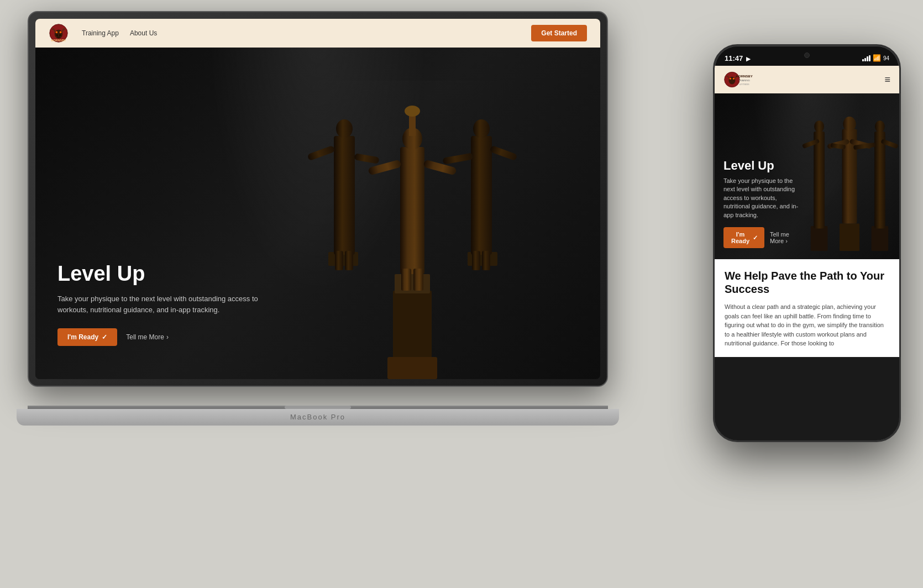 Image resolution: width=923 pixels, height=588 pixels. Describe the element at coordinates (807, 253) in the screenshot. I see `phone-screen: HORNSBY TRAINING & FITNESS ≡` at that location.